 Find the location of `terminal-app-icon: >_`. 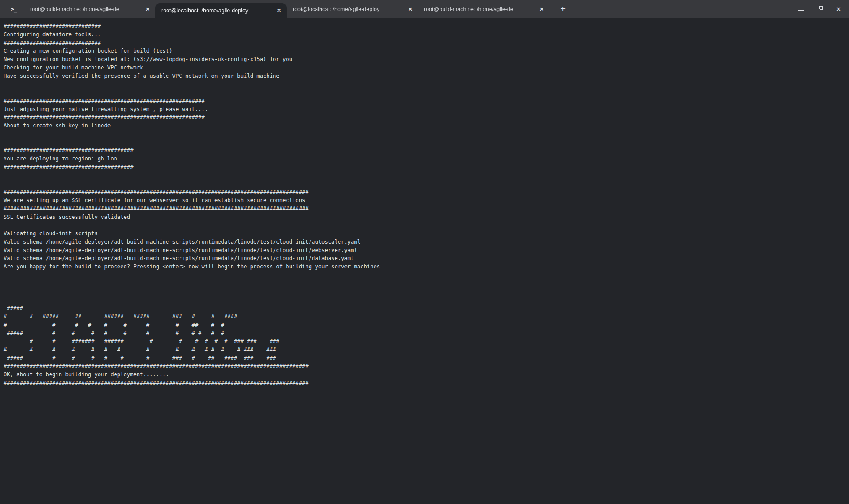

terminal-app-icon: >_ is located at coordinates (14, 9).